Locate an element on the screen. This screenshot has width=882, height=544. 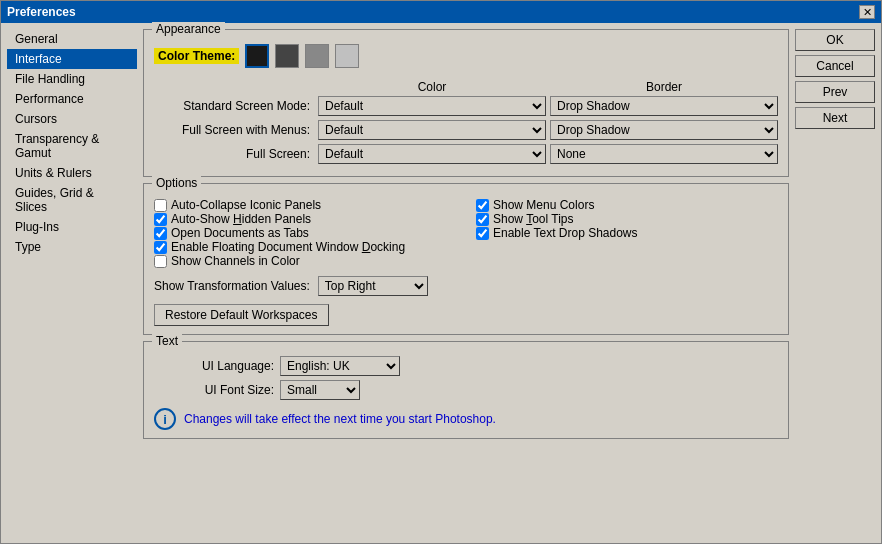
info-icon: i is located at coordinates (165, 419).